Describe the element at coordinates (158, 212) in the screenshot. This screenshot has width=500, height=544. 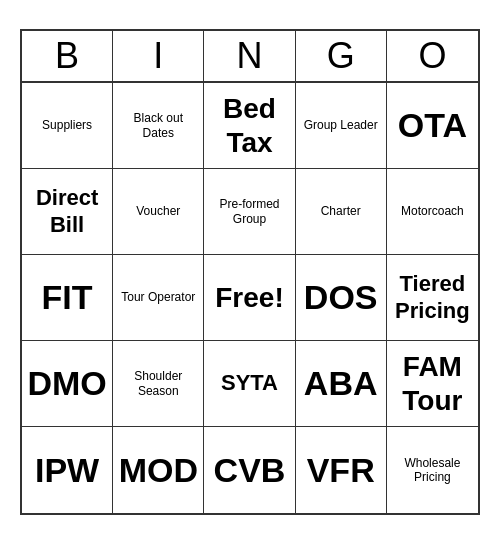
I see `cell-r1-c1: Voucher` at that location.